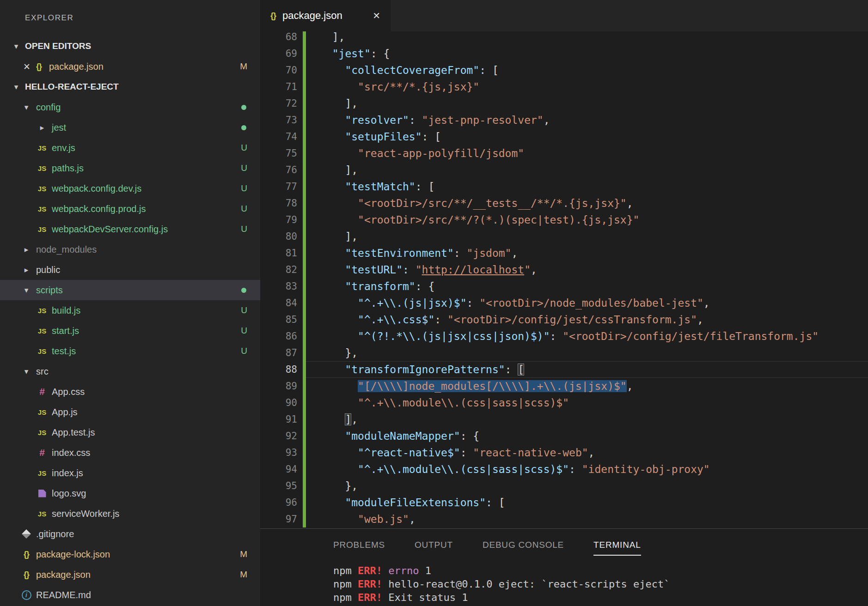 This screenshot has height=606, width=868. What do you see at coordinates (130, 107) in the screenshot?
I see `tree-item-config: ▾config` at bounding box center [130, 107].